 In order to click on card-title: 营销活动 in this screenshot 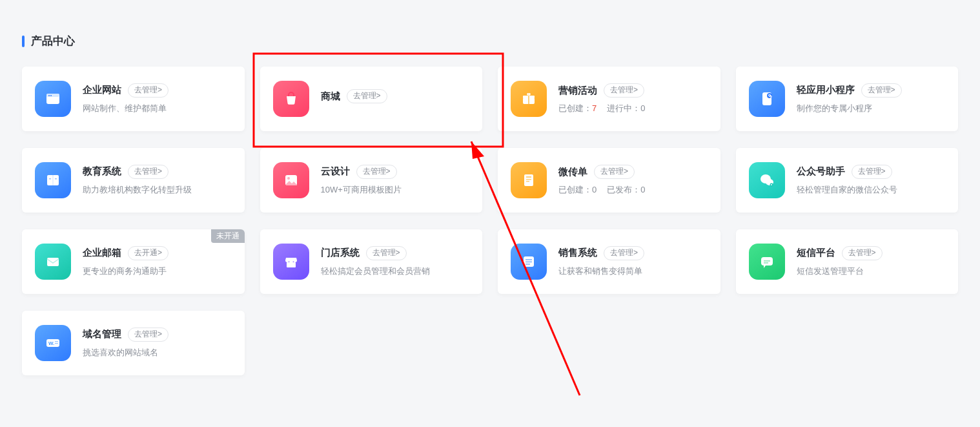, I will do `click(578, 90)`.